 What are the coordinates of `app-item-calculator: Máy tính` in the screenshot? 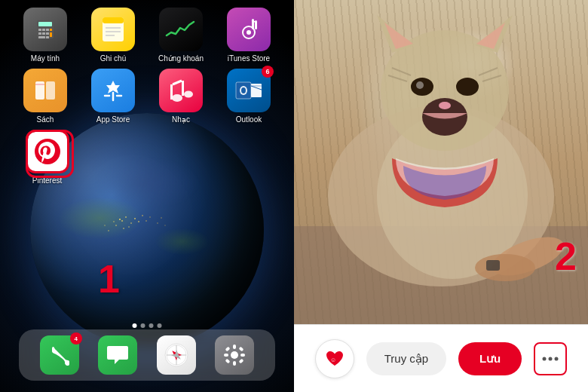 It's located at (45, 35).